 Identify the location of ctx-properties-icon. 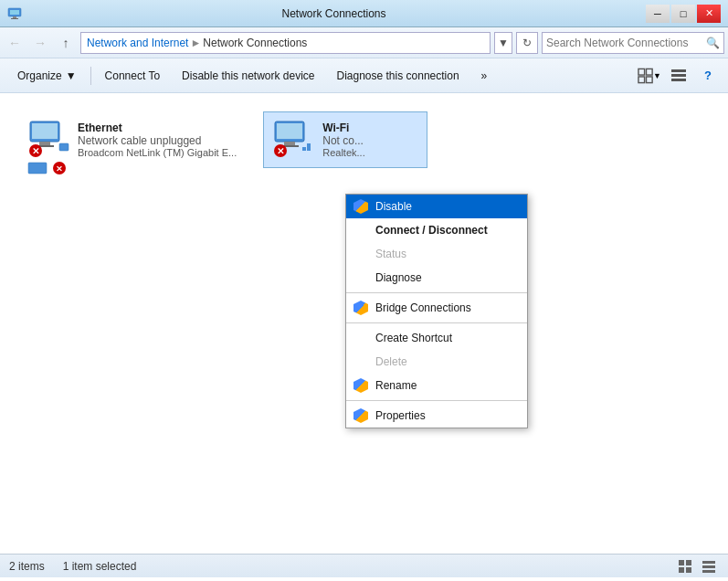
(361, 416).